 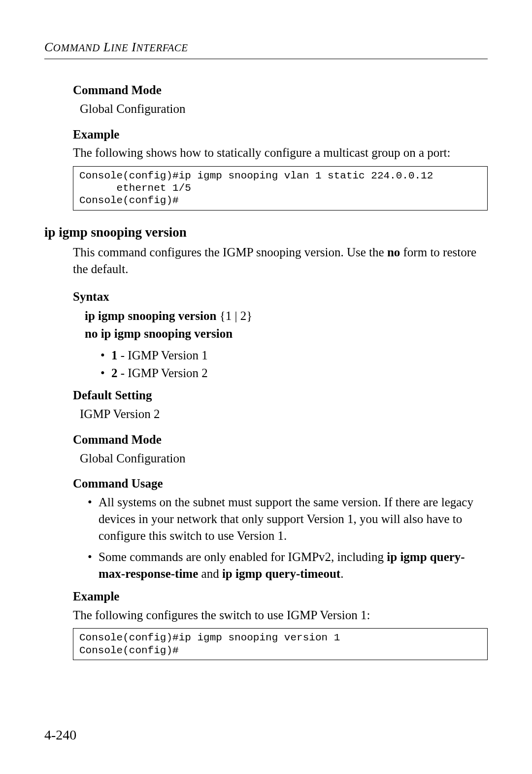 What do you see at coordinates (280, 153) in the screenshot?
I see `example-text-1: The following shows how to statically co…` at bounding box center [280, 153].